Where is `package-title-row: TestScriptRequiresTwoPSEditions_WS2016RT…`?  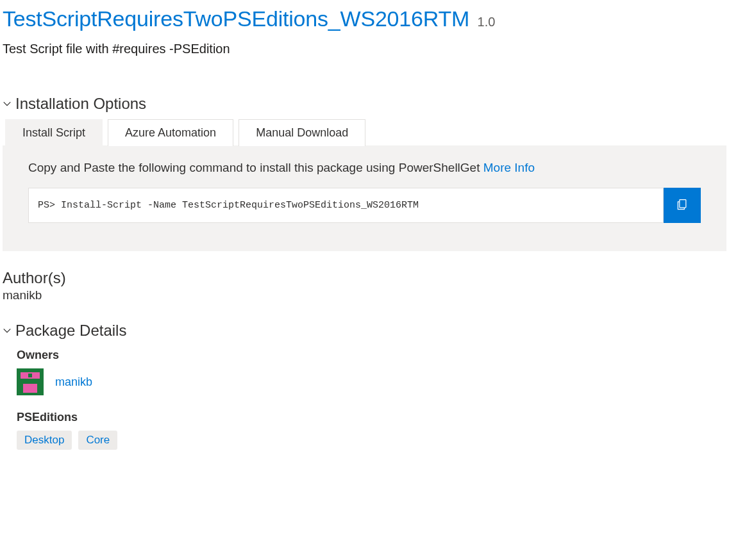
package-title-row: TestScriptRequiresTwoPSEditions_WS2016RT… is located at coordinates (364, 19).